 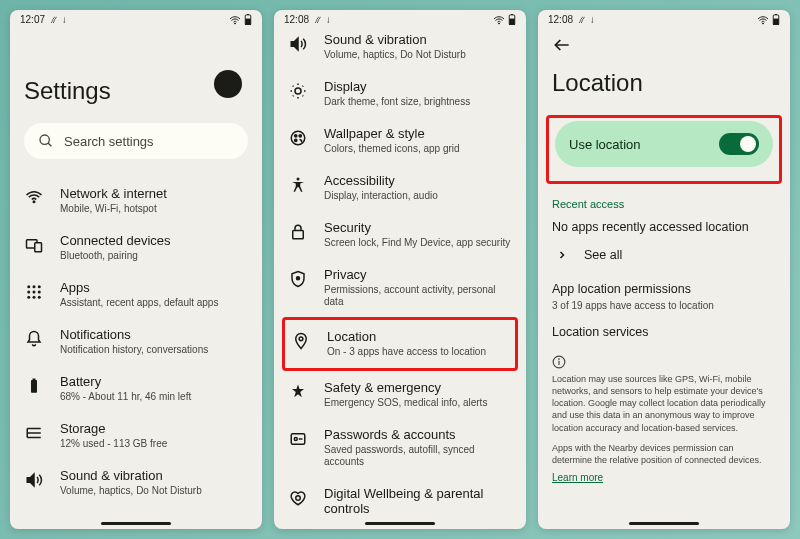 I want to click on status-time: 12:07, so click(x=32, y=20).